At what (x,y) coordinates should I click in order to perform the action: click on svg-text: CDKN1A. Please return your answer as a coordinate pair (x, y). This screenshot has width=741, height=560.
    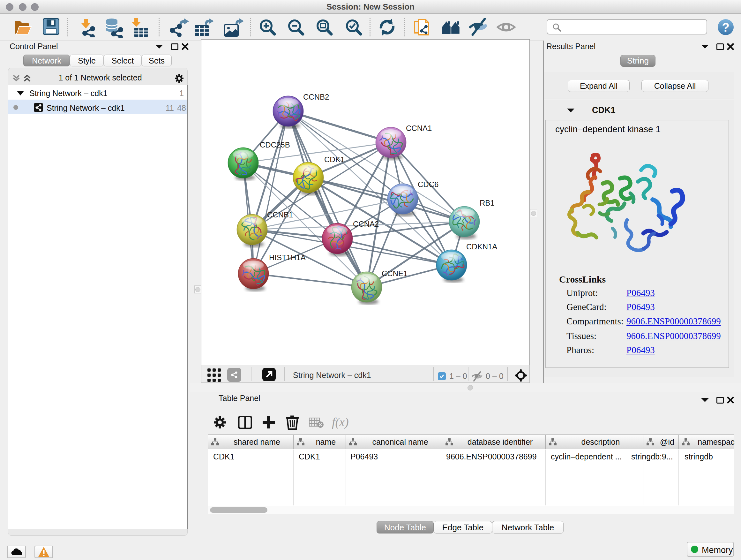
    Looking at the image, I should click on (482, 247).